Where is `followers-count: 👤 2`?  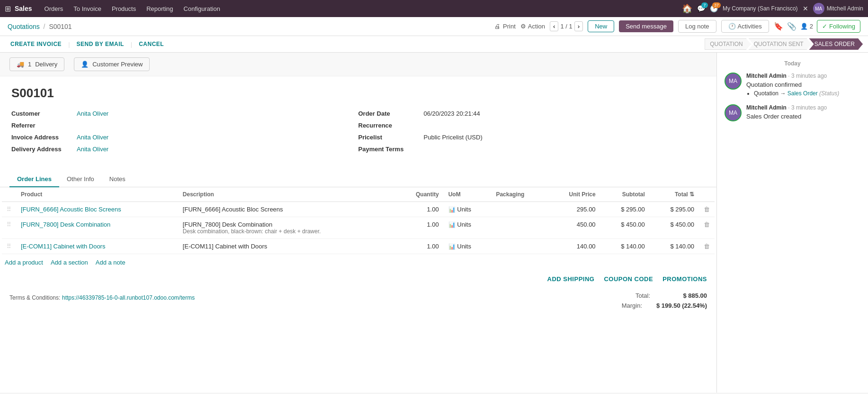 followers-count: 👤 2 is located at coordinates (807, 27).